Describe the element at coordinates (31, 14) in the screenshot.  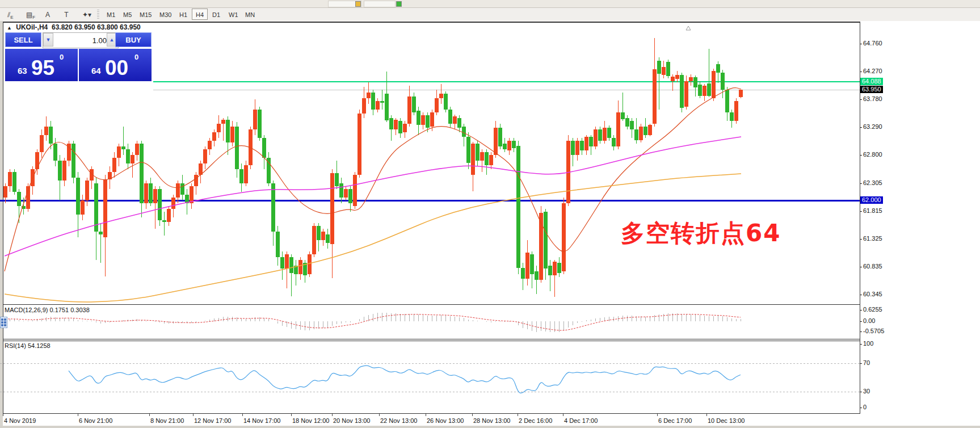
I see `fibonacci-tool-button: ▤F` at that location.